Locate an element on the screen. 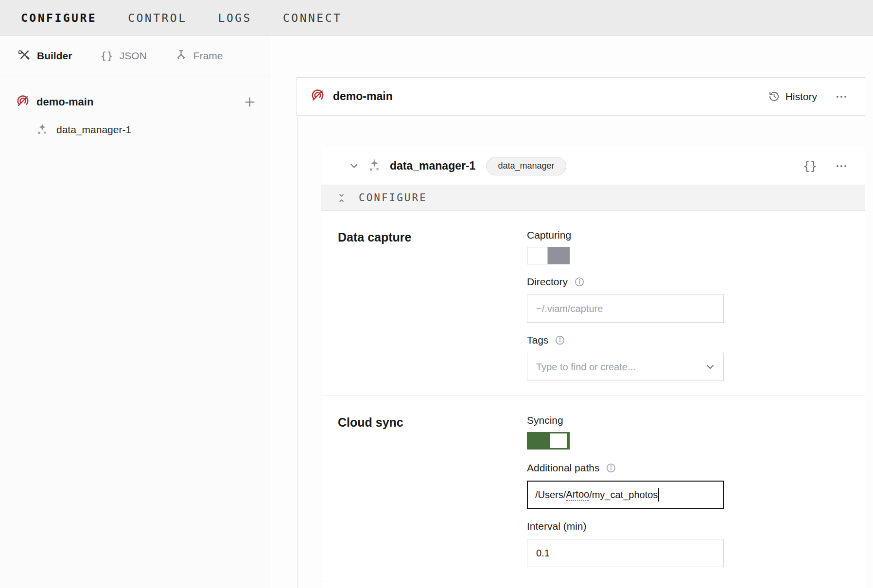 The height and width of the screenshot is (588, 873). text-caret is located at coordinates (659, 495).